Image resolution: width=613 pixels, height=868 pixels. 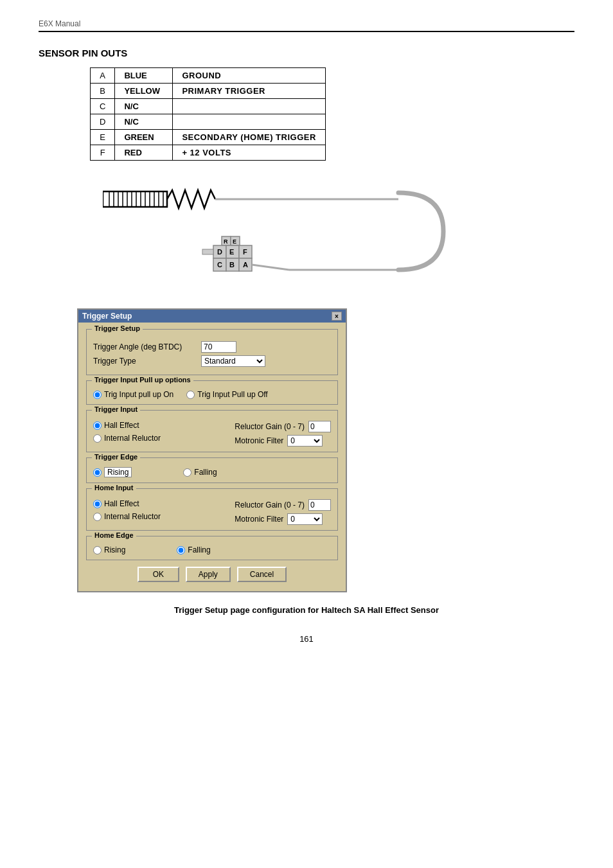 I want to click on type-label: Trigger Type, so click(x=145, y=361).